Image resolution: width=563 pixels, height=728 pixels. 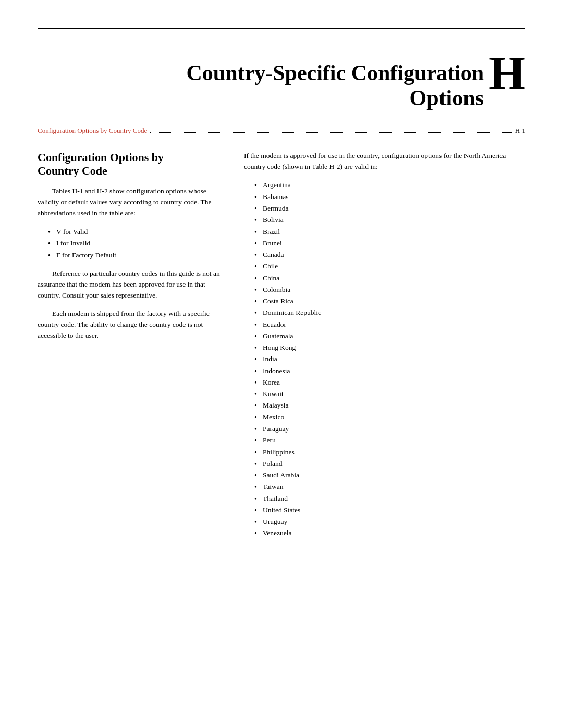 What do you see at coordinates (390, 452) in the screenshot?
I see `list-item: Philippines` at bounding box center [390, 452].